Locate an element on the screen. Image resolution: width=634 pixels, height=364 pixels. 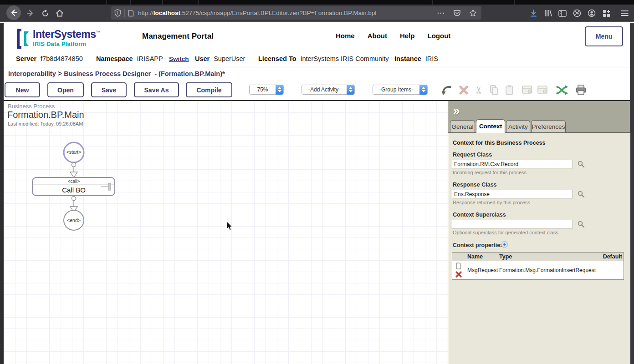
new-button: New is located at coordinates (22, 90).